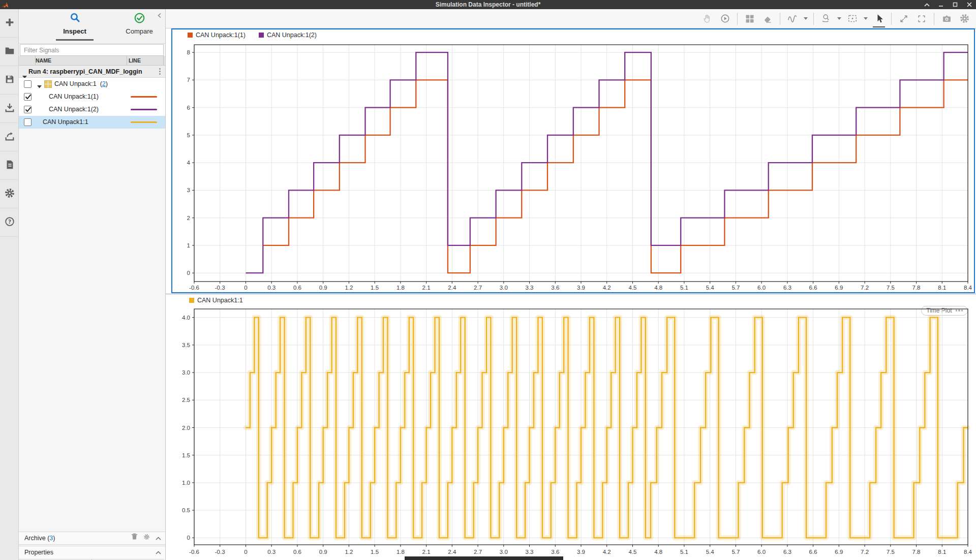 The width and height of the screenshot is (976, 560). I want to click on subplot-layout-button, so click(750, 19).